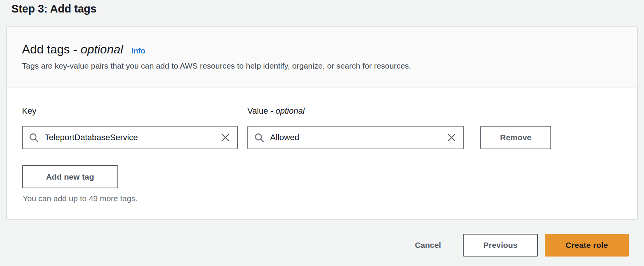  What do you see at coordinates (322, 138) in the screenshot?
I see `tag-row: Remove` at bounding box center [322, 138].